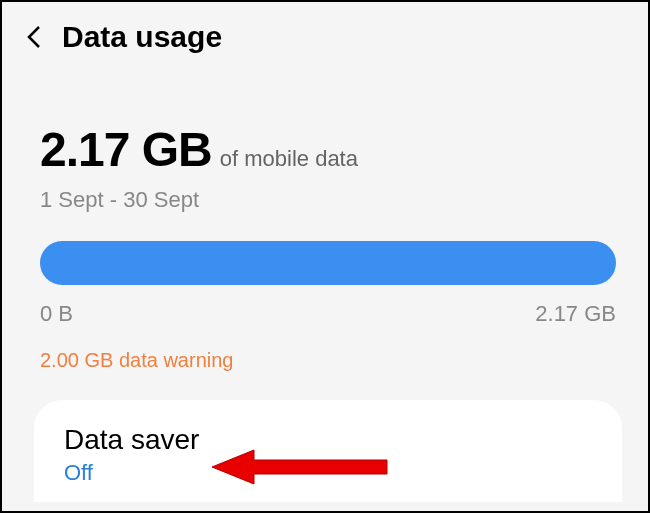  Describe the element at coordinates (576, 314) in the screenshot. I see `bar-max-label: 2.17 GB` at that location.